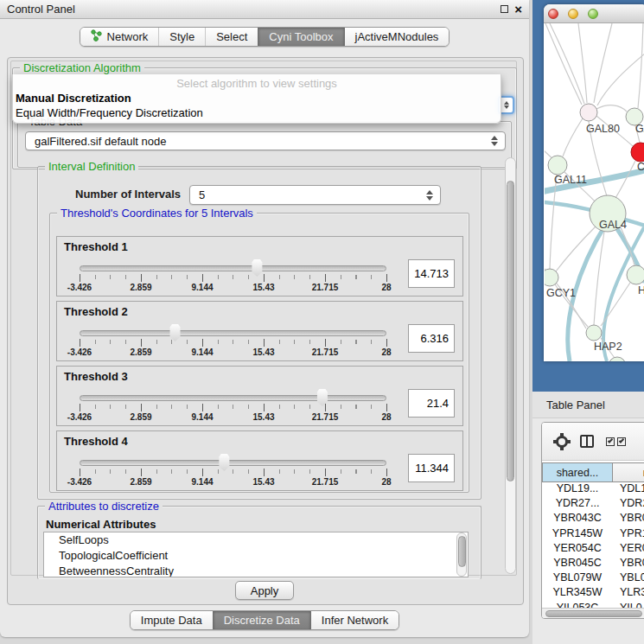 The height and width of the screenshot is (644, 644). What do you see at coordinates (593, 472) in the screenshot?
I see `table-header: shared... name` at bounding box center [593, 472].